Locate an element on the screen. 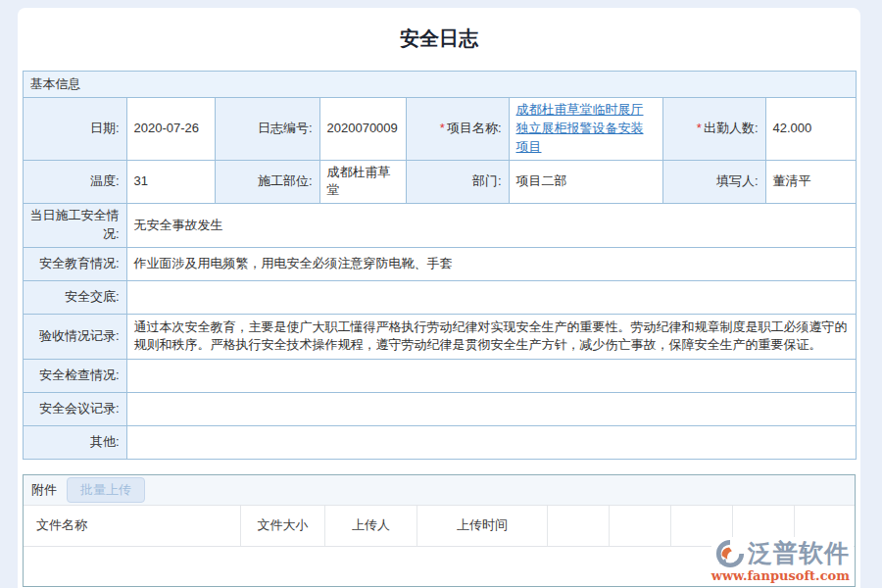 The image size is (882, 588). temperature-label: 温度: is located at coordinates (74, 182).